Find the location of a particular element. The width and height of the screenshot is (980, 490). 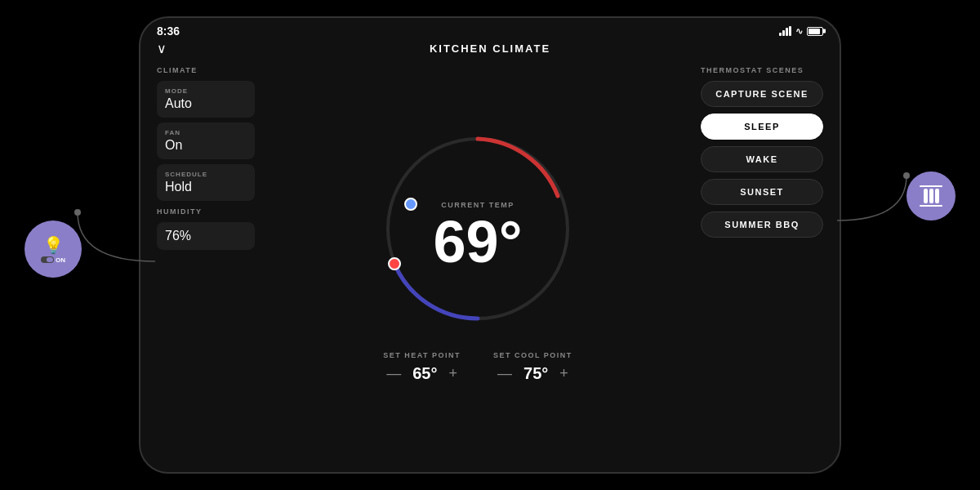

current-temp-label: CURRENT TEMP is located at coordinates (479, 204).